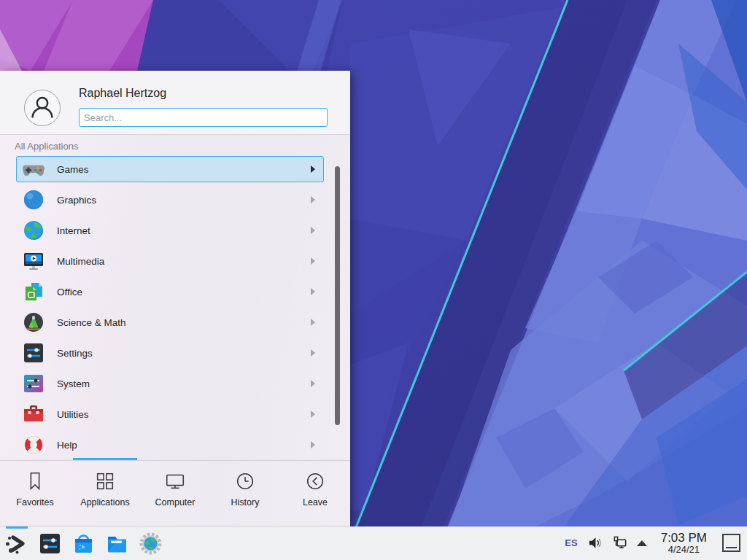 This screenshot has height=560, width=747. Describe the element at coordinates (175, 384) in the screenshot. I see `category-item-system: System` at that location.